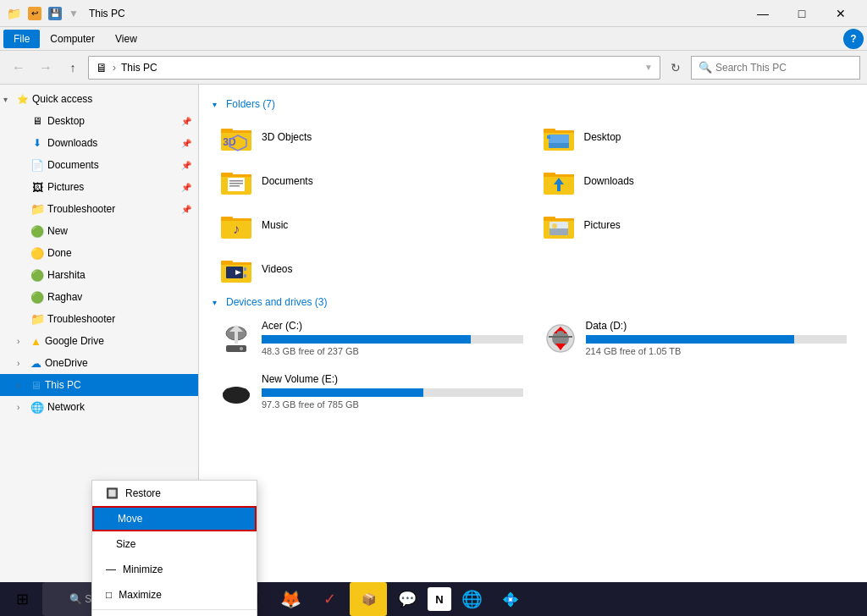  I want to click on sidebar-item-desktop: 🖥 Desktop 📌, so click(99, 121).